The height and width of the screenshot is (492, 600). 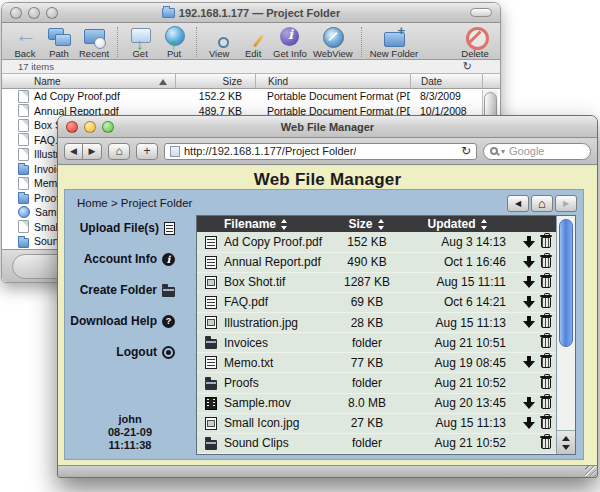 What do you see at coordinates (468, 66) in the screenshot?
I see `refresh-icon: ↻` at bounding box center [468, 66].